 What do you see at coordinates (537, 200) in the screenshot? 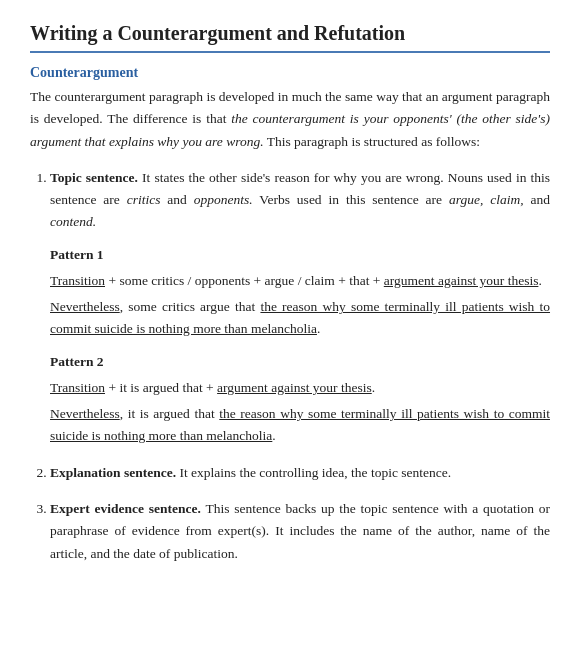
I see `list-item-1-text4: and` at bounding box center [537, 200].